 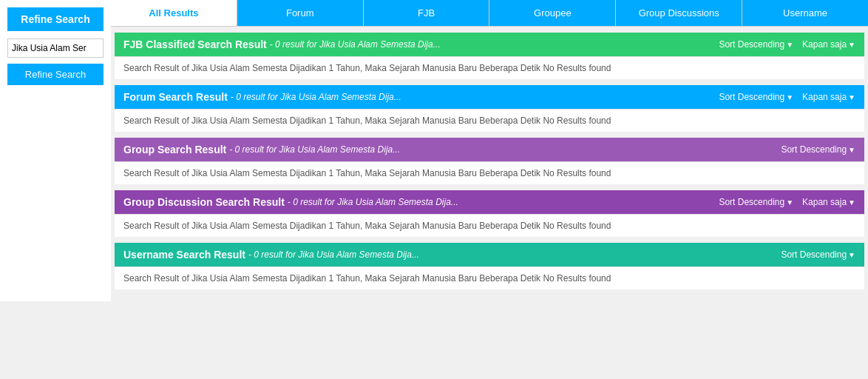 What do you see at coordinates (489, 225) in the screenshot?
I see `result-body-group-discussion: Search Result of Jika Usia Alam Semesta …` at bounding box center [489, 225].